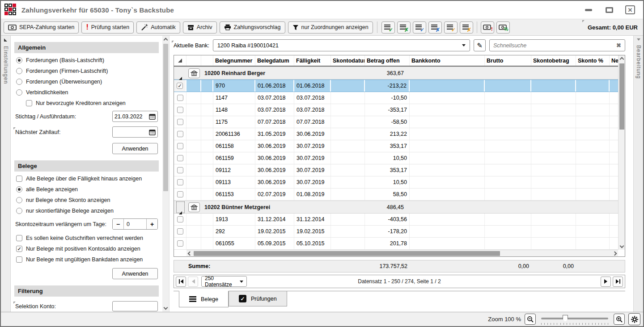 The image size is (644, 327). Describe the element at coordinates (130, 117) in the screenshot. I see `stichtag-date-input` at that location.